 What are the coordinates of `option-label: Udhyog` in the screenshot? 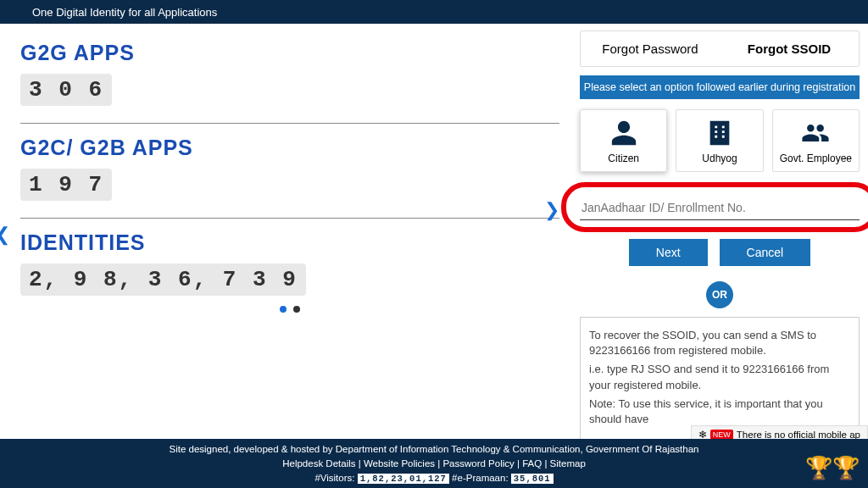 It's located at (719, 158).